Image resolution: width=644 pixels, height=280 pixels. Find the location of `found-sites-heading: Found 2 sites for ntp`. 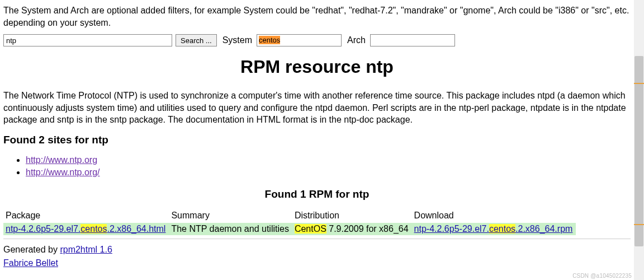

found-sites-heading: Found 2 sites for ntp is located at coordinates (317, 140).